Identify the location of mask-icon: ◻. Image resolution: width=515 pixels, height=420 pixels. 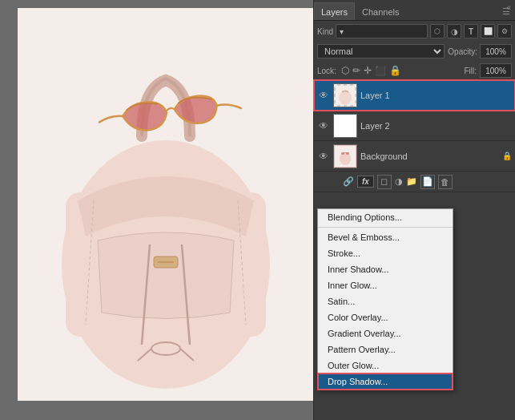
(384, 182).